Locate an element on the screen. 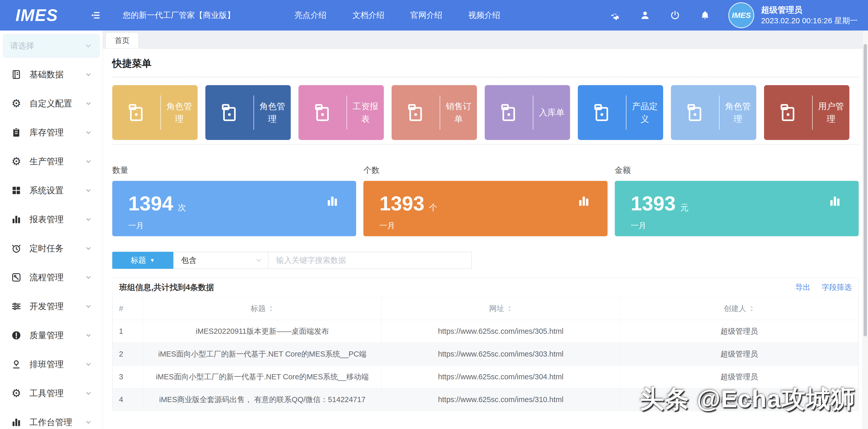 The image size is (868, 429). sidebar-item-system-settings: 系统设置 is located at coordinates (51, 190).